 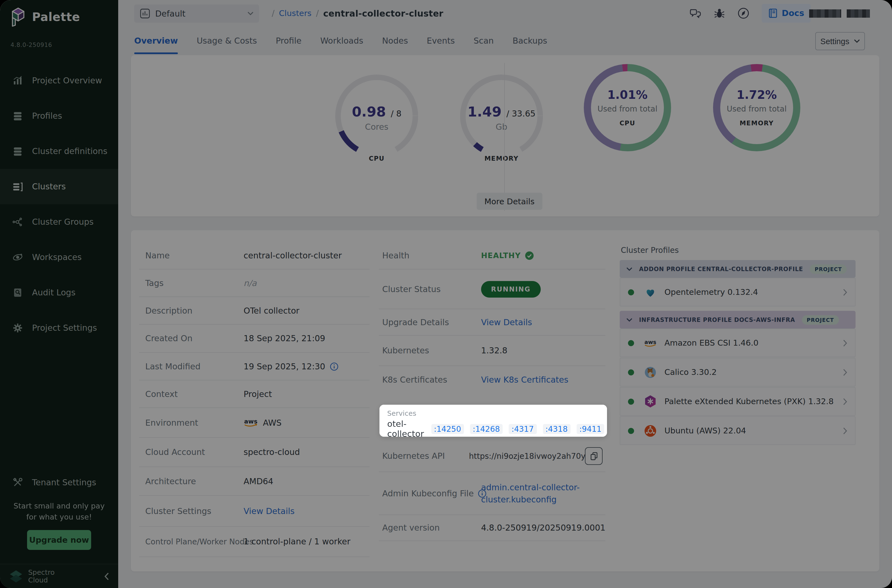 What do you see at coordinates (263, 423) in the screenshot?
I see `environment-value: aws AWS` at bounding box center [263, 423].